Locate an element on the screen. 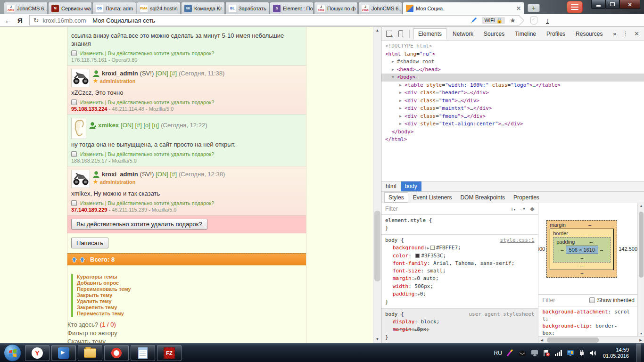 The width and height of the screenshot is (644, 362). protect-shield-icon is located at coordinates (534, 21).